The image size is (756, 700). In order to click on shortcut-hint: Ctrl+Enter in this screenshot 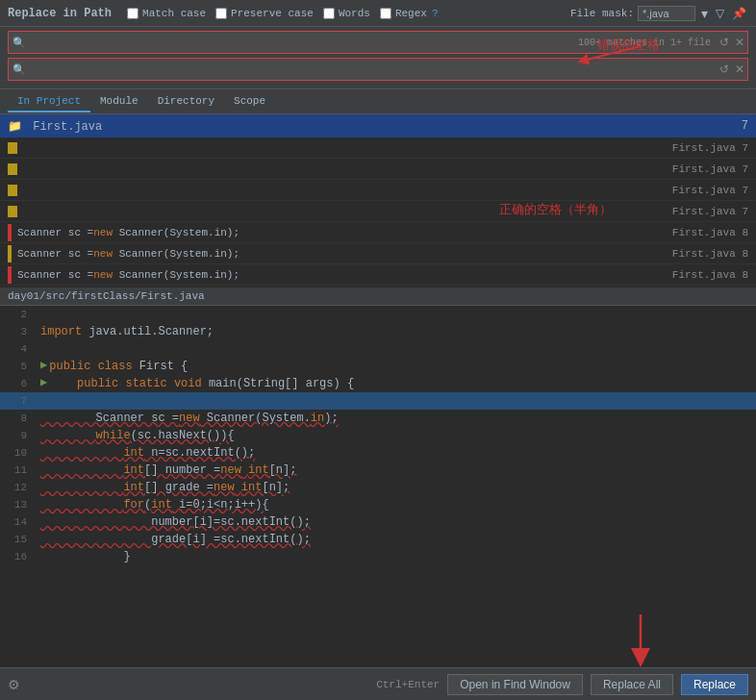, I will do `click(408, 685)`.